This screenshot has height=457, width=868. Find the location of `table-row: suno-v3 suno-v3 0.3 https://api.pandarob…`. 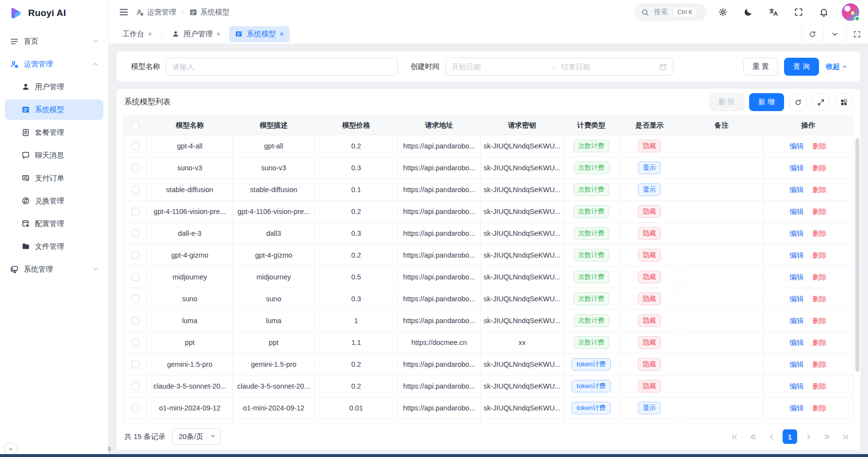

table-row: suno-v3 suno-v3 0.3 https://api.pandarob… is located at coordinates (488, 168).